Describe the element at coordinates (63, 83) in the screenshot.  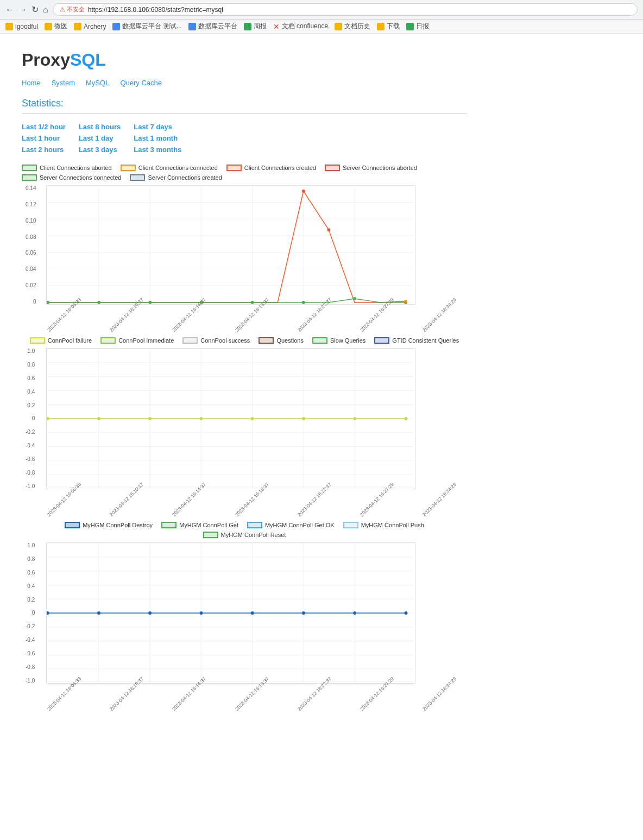
I see `nav-system: System` at that location.